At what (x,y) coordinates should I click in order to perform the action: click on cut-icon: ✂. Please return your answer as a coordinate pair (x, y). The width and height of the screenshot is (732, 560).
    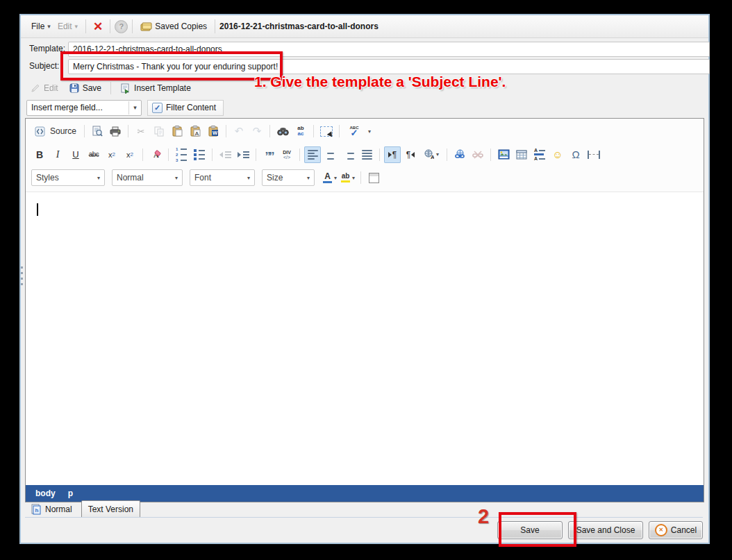
    Looking at the image, I should click on (141, 131).